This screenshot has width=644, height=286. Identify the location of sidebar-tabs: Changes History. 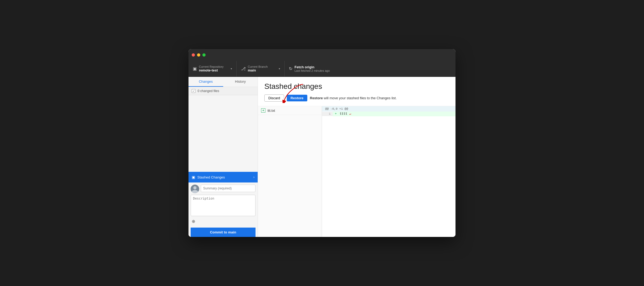
(223, 82).